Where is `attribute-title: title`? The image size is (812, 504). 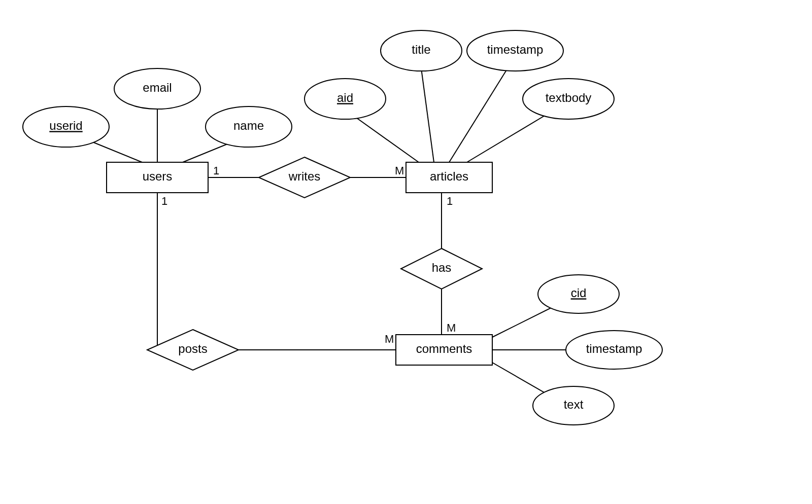
attribute-title: title is located at coordinates (421, 51).